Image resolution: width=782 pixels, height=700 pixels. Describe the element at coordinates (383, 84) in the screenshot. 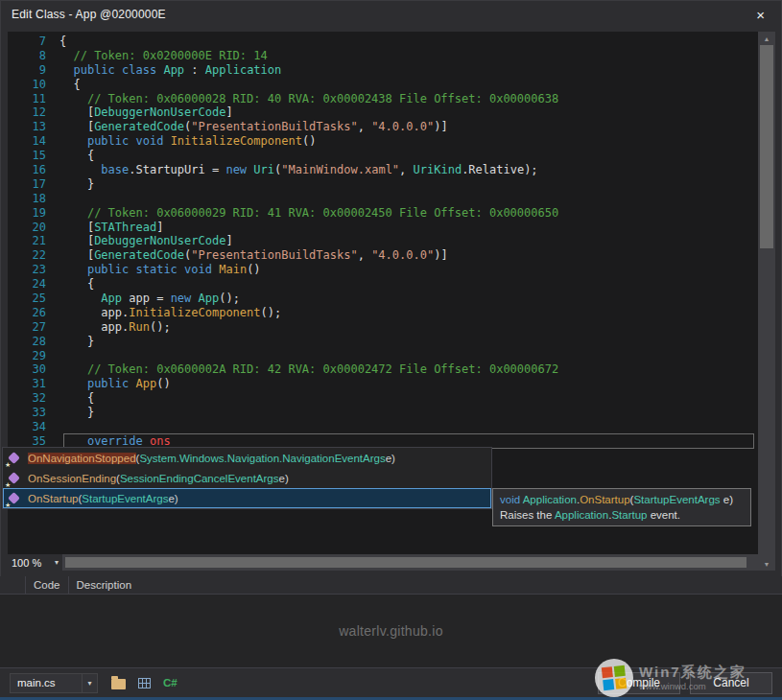

I see `code-line: 10 {` at that location.